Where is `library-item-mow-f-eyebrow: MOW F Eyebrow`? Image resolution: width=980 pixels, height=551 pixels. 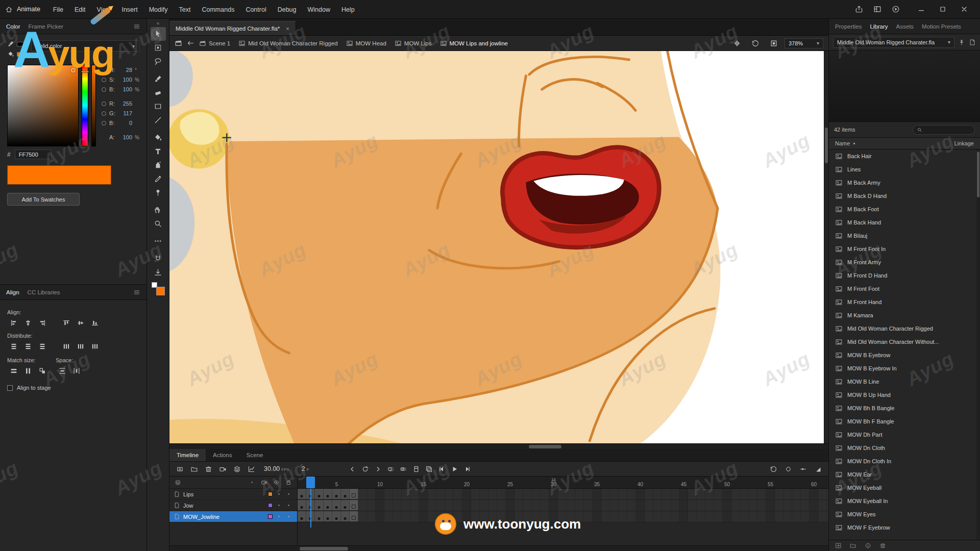 library-item-mow-f-eyebrow: MOW F Eyebrow is located at coordinates (904, 528).